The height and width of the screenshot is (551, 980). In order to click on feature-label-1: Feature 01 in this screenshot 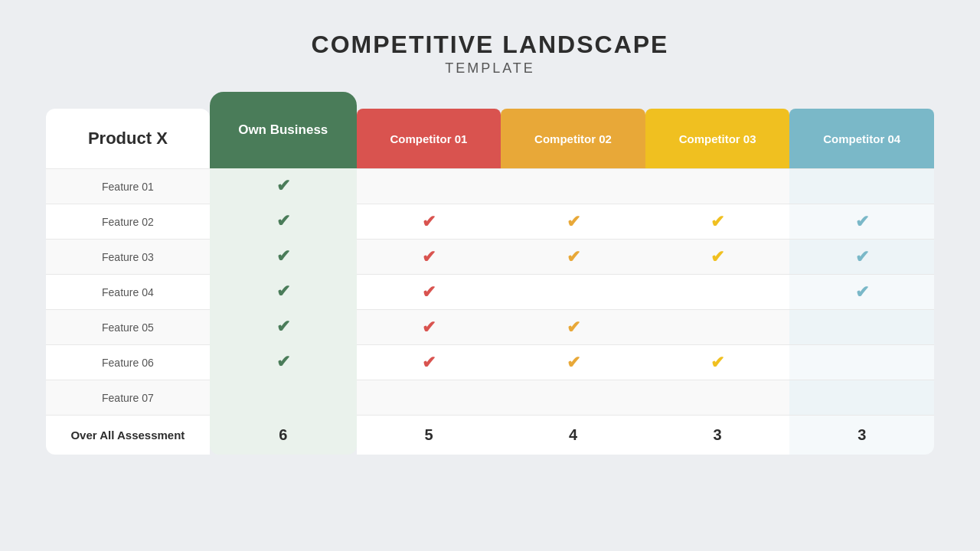, I will do `click(128, 186)`.